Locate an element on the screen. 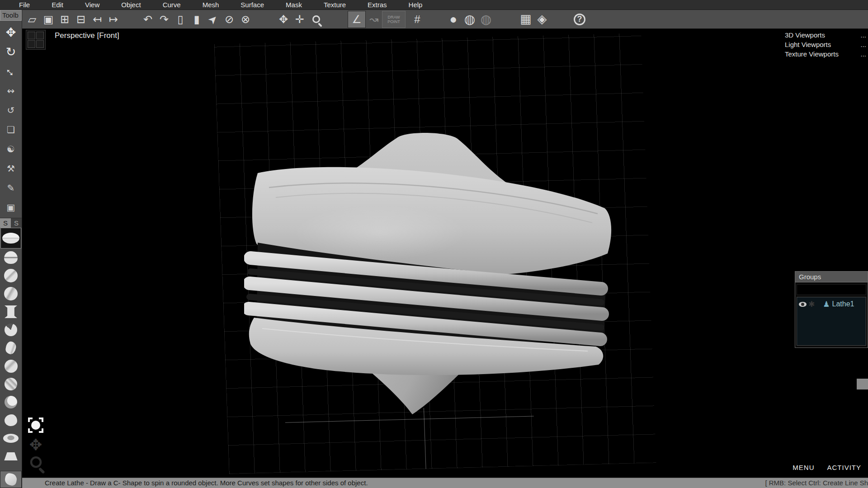 This screenshot has height=488, width=868. panel-light-viewports: Light Viewports ... is located at coordinates (826, 44).